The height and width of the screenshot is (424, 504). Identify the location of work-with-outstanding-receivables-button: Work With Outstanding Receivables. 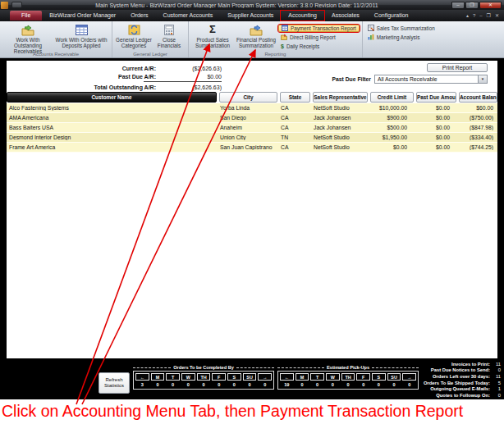
(28, 39).